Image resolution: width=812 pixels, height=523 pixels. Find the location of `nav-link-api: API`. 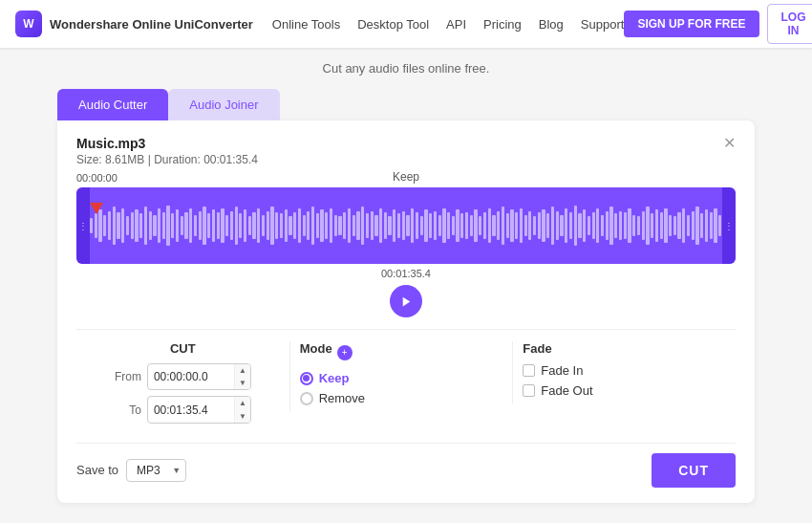

nav-link-api: API is located at coordinates (457, 25).